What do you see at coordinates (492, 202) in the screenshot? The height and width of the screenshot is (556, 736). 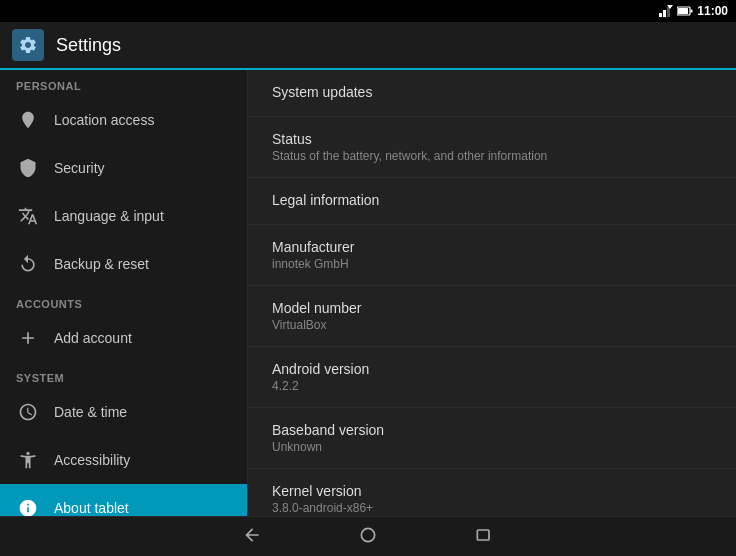 I see `settings-item-legal-info: Legal information` at bounding box center [492, 202].